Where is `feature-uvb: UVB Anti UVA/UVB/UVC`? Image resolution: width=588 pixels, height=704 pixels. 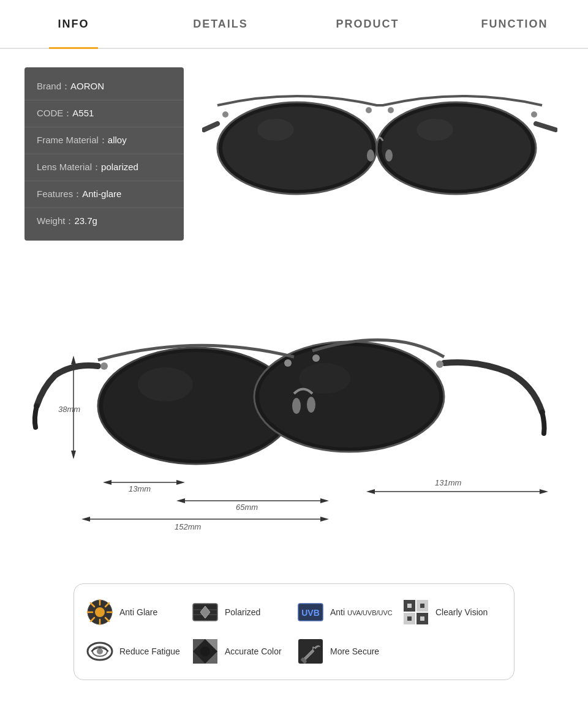 feature-uvb: UVB Anti UVA/UVB/UVC is located at coordinates (347, 612).